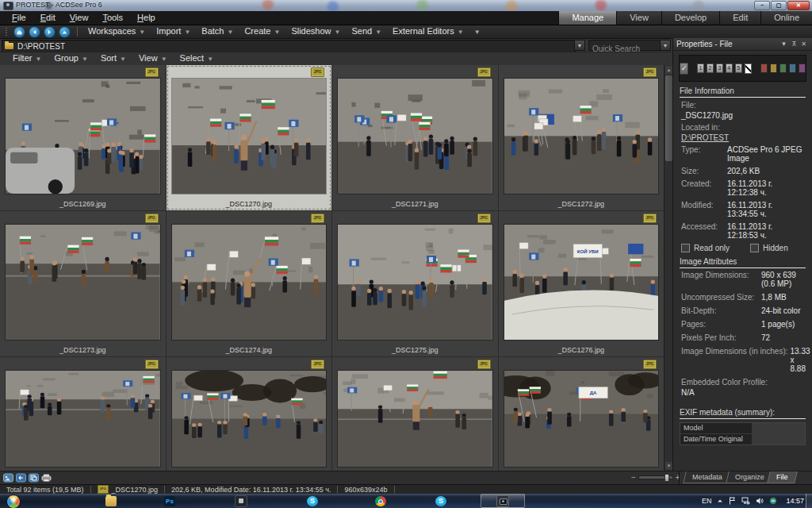  I want to click on thumbnail-cell: JPG _DSC1273.jpg, so click(82, 284).